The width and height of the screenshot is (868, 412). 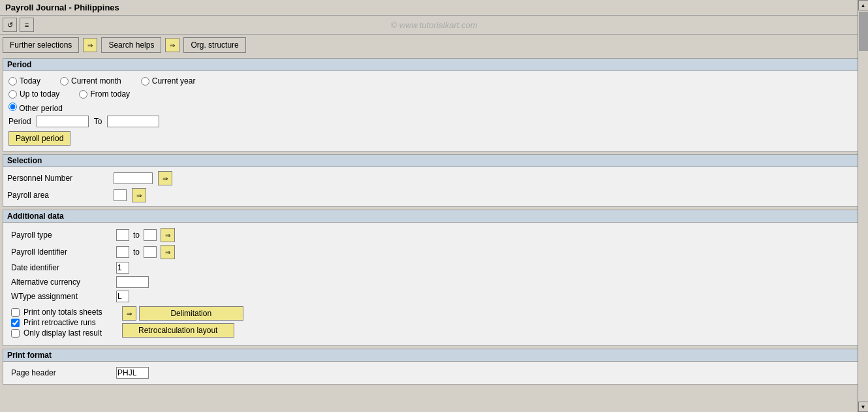 What do you see at coordinates (863, 407) in the screenshot?
I see `scrollbar-down-arrow: ▼` at bounding box center [863, 407].